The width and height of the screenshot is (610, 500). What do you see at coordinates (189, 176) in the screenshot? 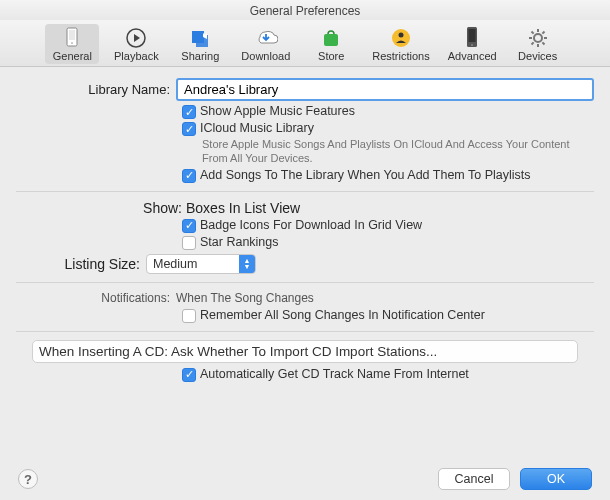
I see `add-songs-checkbox: ✓` at bounding box center [189, 176].